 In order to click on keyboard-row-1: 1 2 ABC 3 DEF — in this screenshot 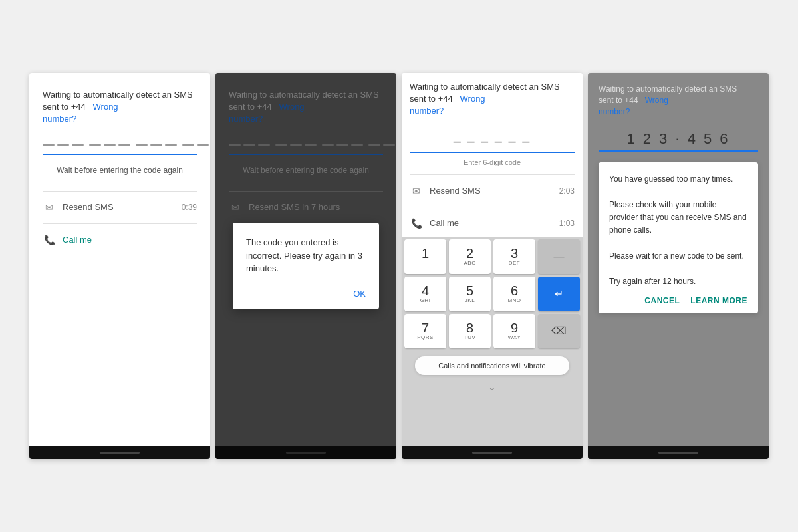, I will do `click(492, 257)`.